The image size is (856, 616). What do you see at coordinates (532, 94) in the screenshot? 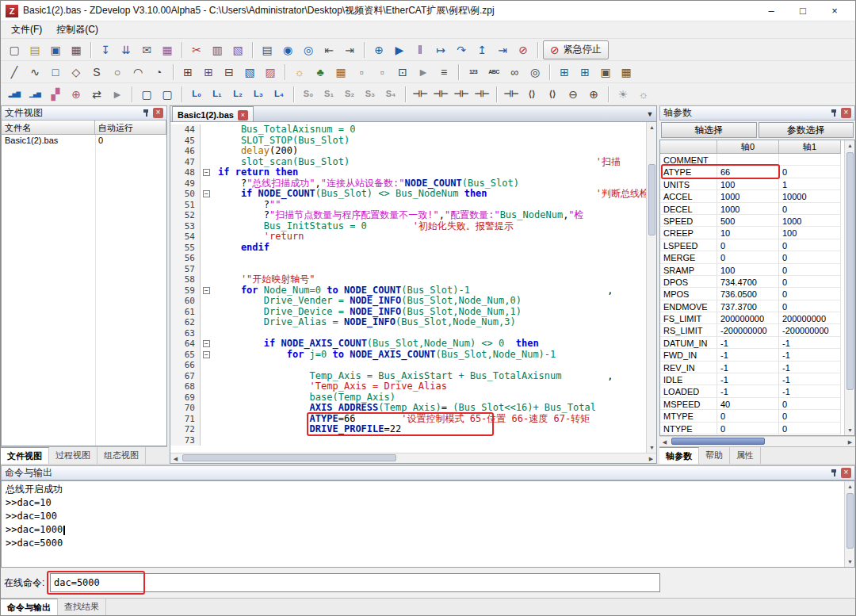
I see `compare-open-button: ⟨⟩` at bounding box center [532, 94].